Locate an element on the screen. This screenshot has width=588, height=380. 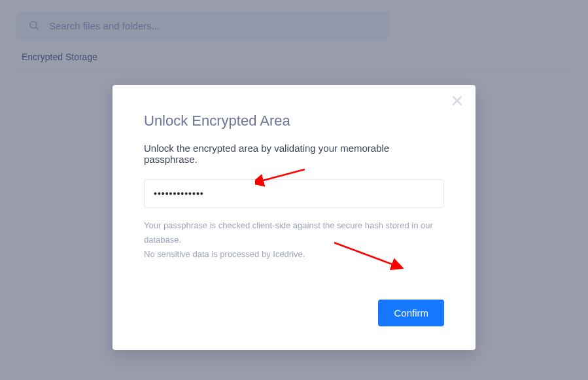
confirm-button: Confirm is located at coordinates (411, 313).